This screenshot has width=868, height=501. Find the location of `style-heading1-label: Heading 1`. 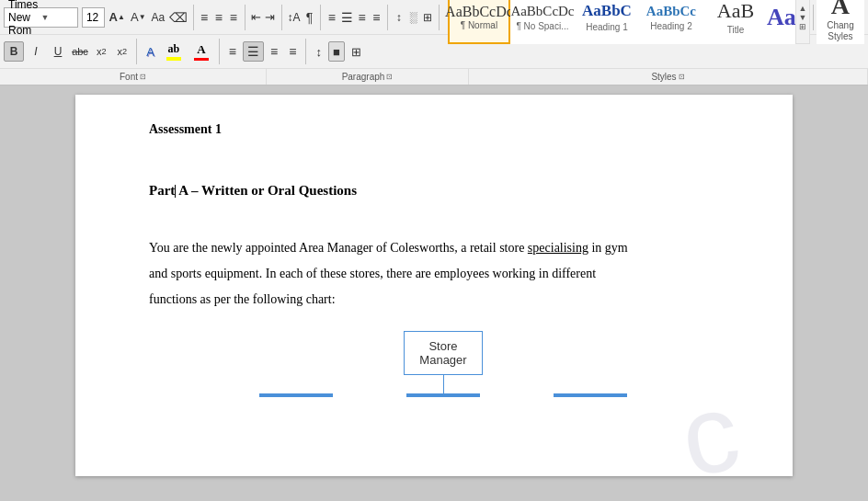

style-heading1-label: Heading 1 is located at coordinates (607, 28).